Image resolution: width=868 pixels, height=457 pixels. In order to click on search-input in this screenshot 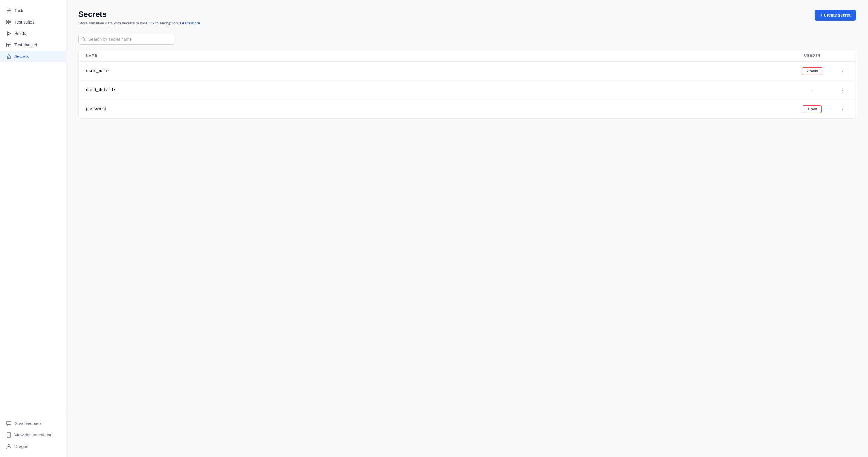, I will do `click(127, 39)`.